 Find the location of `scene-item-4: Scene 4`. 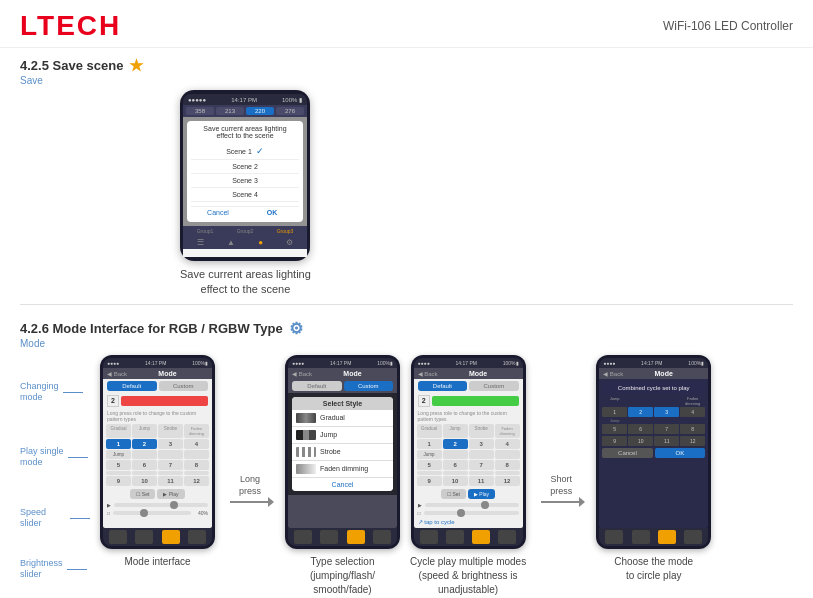

scene-item-4: Scene 4 is located at coordinates (245, 195).